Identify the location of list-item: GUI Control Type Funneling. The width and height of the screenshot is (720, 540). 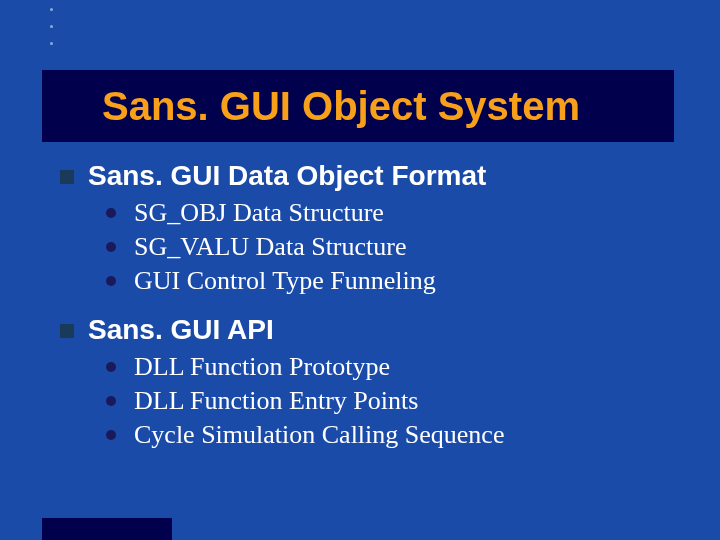
(393, 281).